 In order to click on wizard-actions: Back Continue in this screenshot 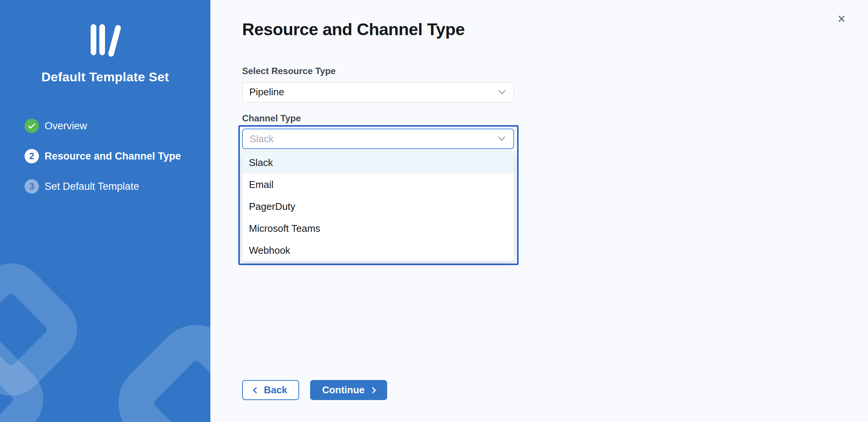, I will do `click(555, 390)`.